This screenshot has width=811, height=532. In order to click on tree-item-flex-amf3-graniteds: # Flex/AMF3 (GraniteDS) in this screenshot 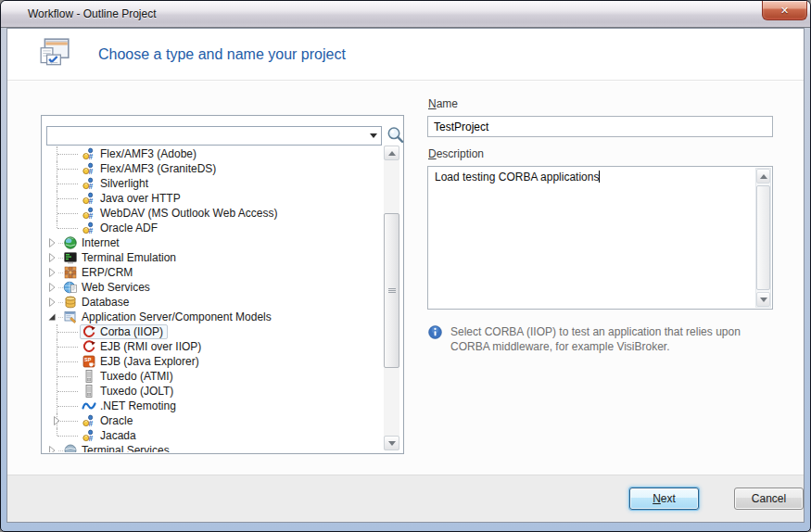, I will do `click(212, 169)`.